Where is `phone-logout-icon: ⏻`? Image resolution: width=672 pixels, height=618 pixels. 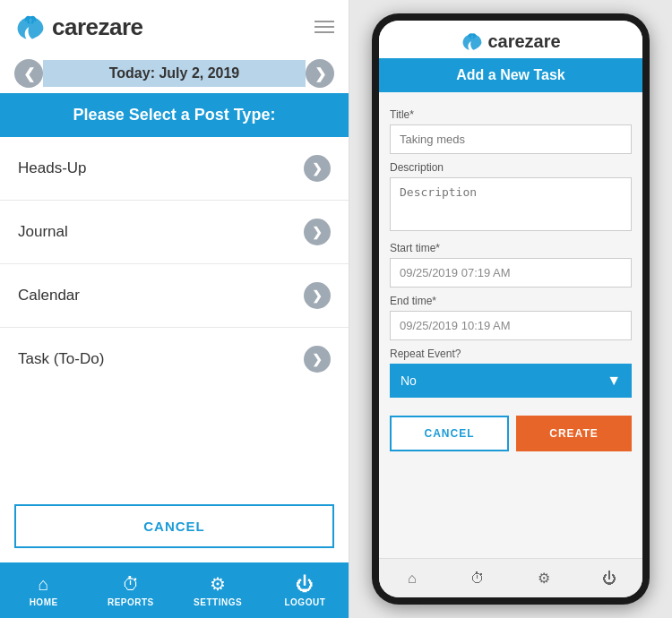
phone-logout-icon: ⏻ is located at coordinates (609, 579).